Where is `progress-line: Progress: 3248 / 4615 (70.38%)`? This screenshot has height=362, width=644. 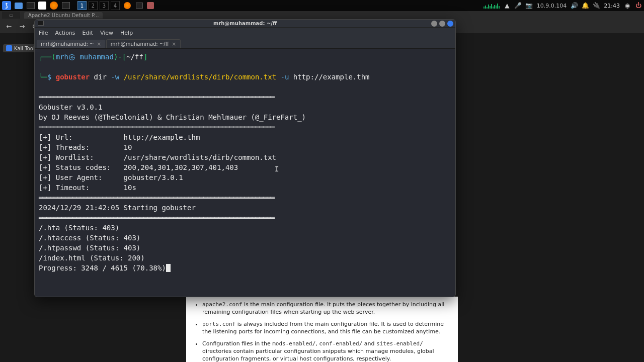
progress-line: Progress: 3248 / 4615 (70.38%) is located at coordinates (105, 268).